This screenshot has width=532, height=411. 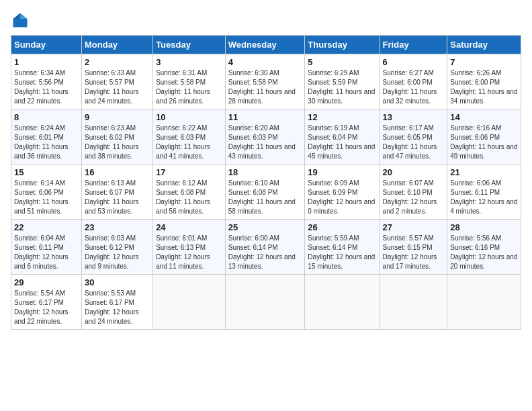 What do you see at coordinates (266, 82) in the screenshot?
I see `week-row-1: 1 Sunrise: 6:34 AM Sunset: 5:56 PM Dayli…` at bounding box center [266, 82].